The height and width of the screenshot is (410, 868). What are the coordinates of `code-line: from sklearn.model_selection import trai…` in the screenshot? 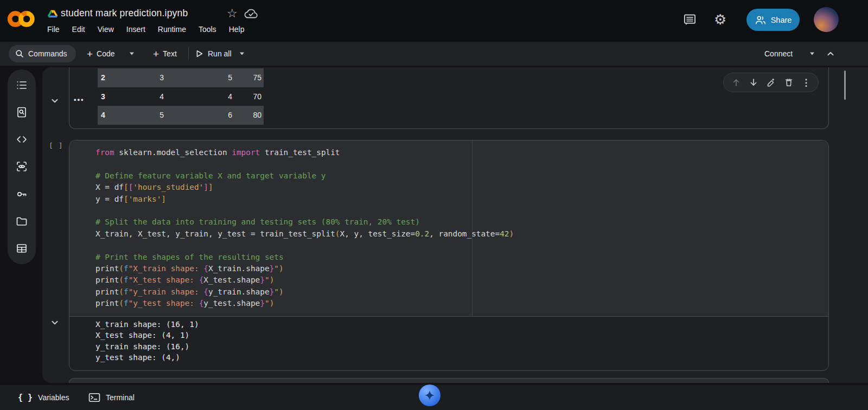 It's located at (305, 153).